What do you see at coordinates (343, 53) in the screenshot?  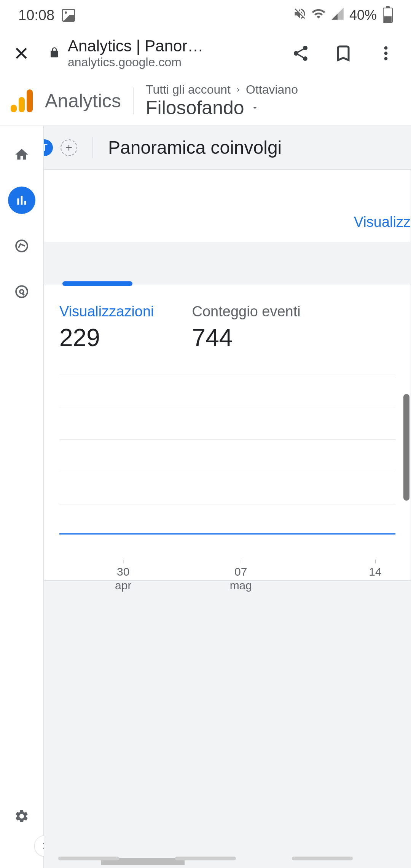 I see `bookmark-button` at bounding box center [343, 53].